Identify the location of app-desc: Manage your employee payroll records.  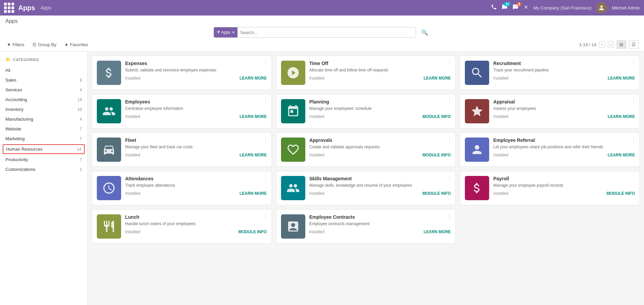
(564, 185).